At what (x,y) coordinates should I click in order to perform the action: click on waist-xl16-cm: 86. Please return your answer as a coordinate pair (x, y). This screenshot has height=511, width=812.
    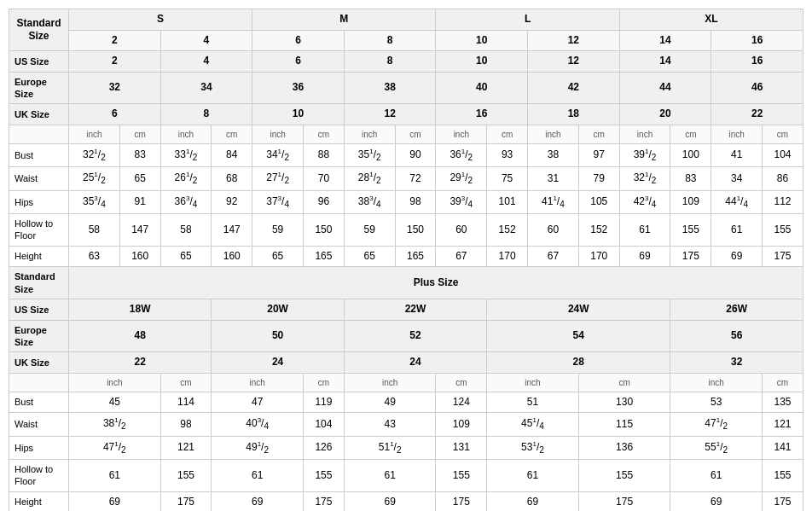
    Looking at the image, I should click on (783, 179).